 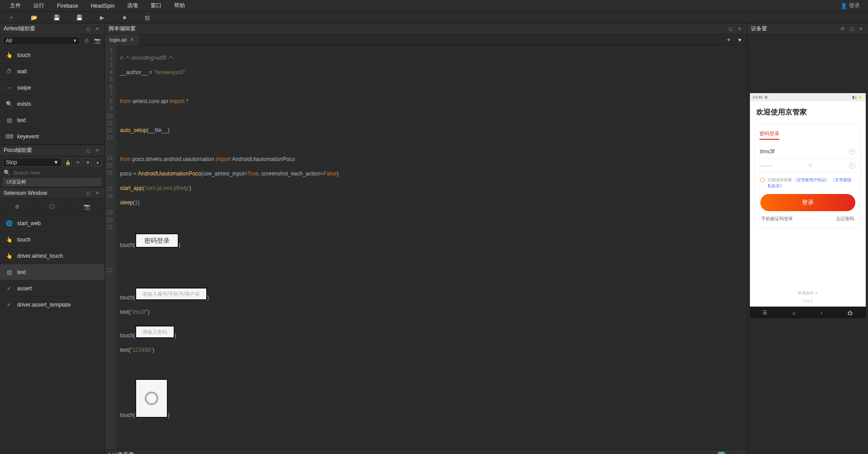 What do you see at coordinates (57, 18) in the screenshot?
I see `save-button: 💾` at bounding box center [57, 18].